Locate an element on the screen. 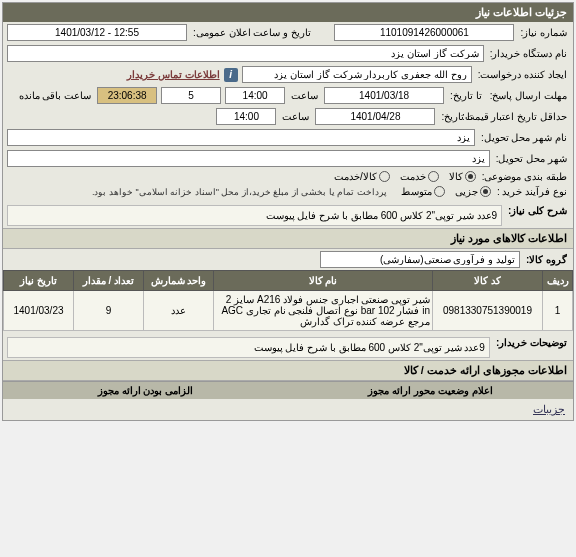  items-table: ردیف کد کالا نام کالا واحد شمارش تعداد /… is located at coordinates (288, 300).